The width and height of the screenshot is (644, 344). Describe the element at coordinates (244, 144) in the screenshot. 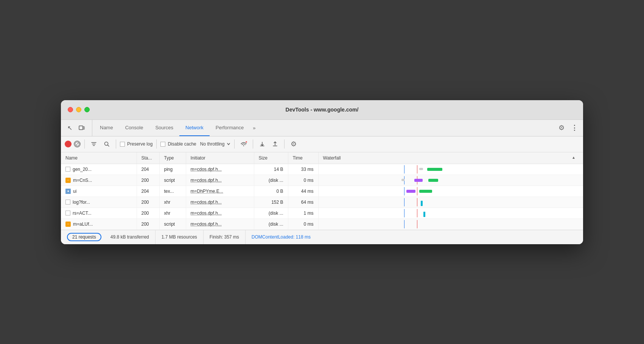

I see `wifi-icon` at that location.